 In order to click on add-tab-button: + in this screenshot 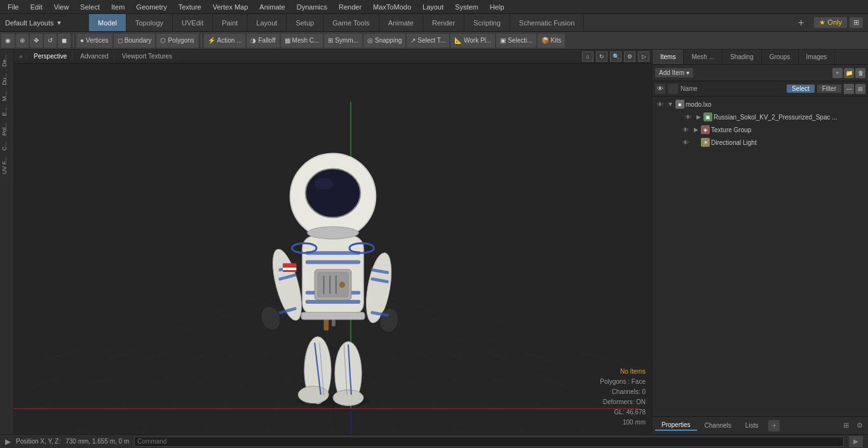, I will do `click(774, 426)`.